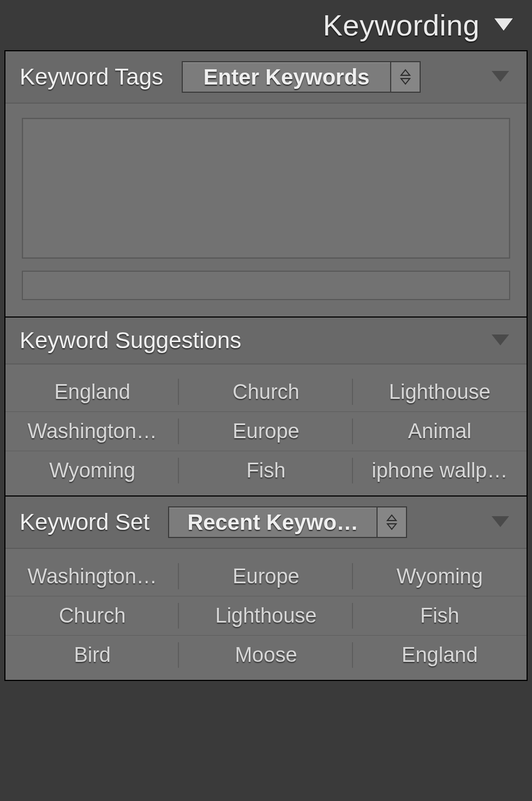 The width and height of the screenshot is (532, 801). What do you see at coordinates (92, 655) in the screenshot?
I see `keyword-set-item: Bird` at bounding box center [92, 655].